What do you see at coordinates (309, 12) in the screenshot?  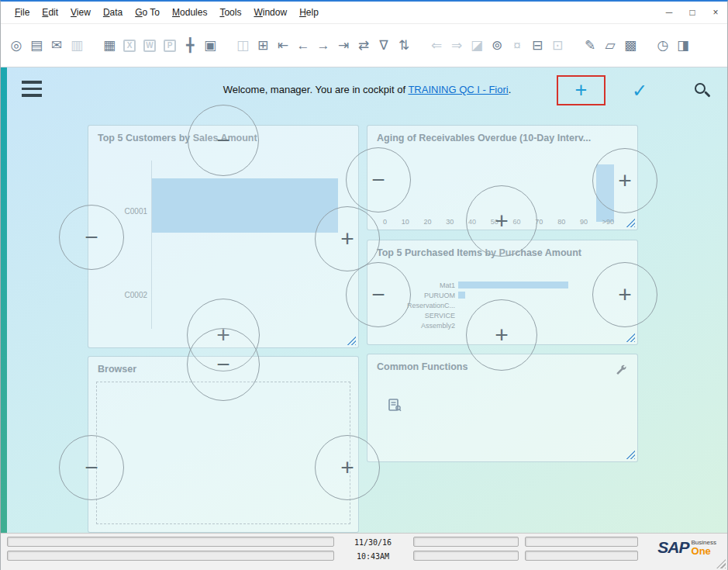 I see `menu-help: Help` at bounding box center [309, 12].